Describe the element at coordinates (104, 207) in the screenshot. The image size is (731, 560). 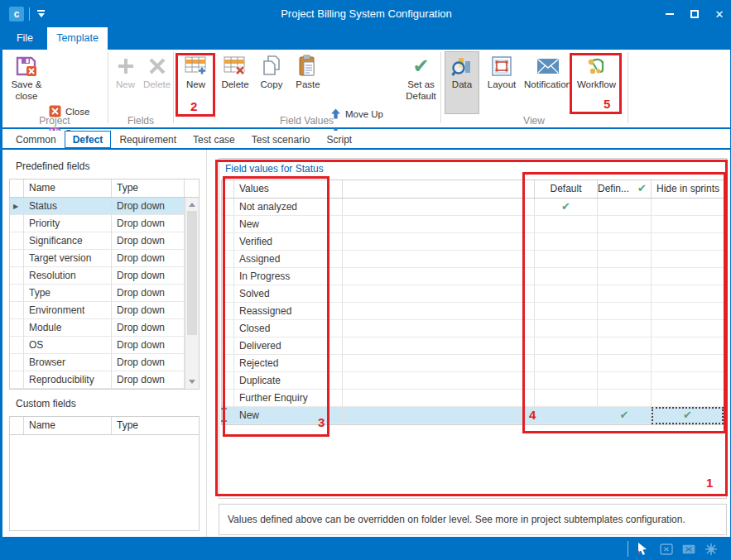
I see `predefined-row-status: ▶StatusDrop down` at that location.